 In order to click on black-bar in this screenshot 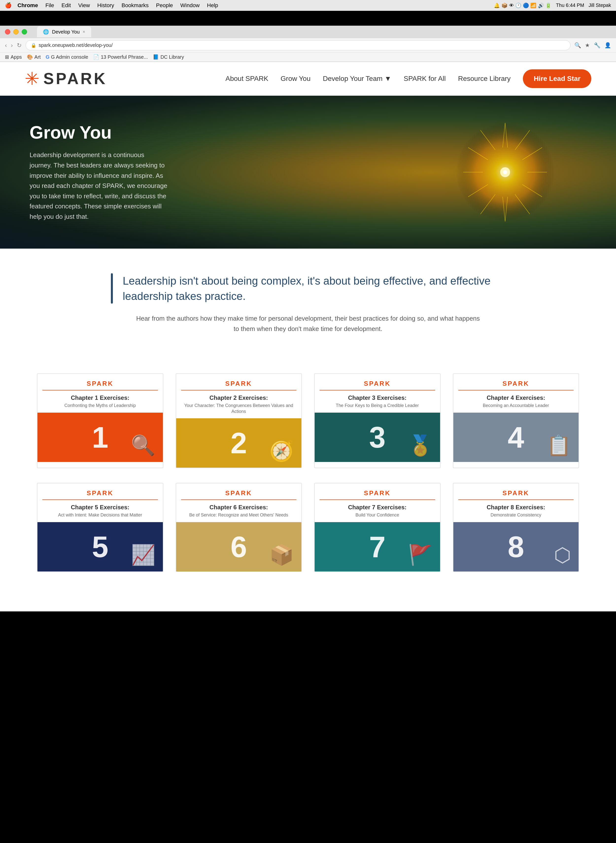, I will do `click(308, 18)`.